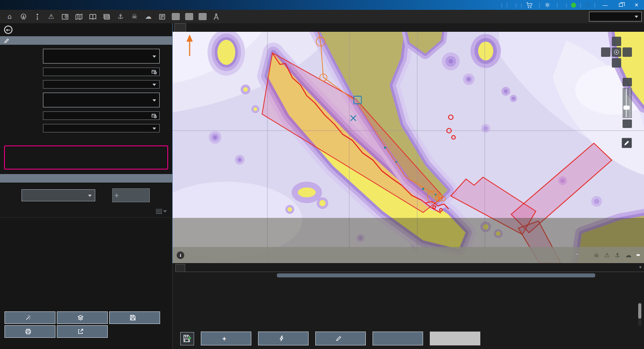  What do you see at coordinates (101, 56) in the screenshot?
I see `departure-select` at bounding box center [101, 56].